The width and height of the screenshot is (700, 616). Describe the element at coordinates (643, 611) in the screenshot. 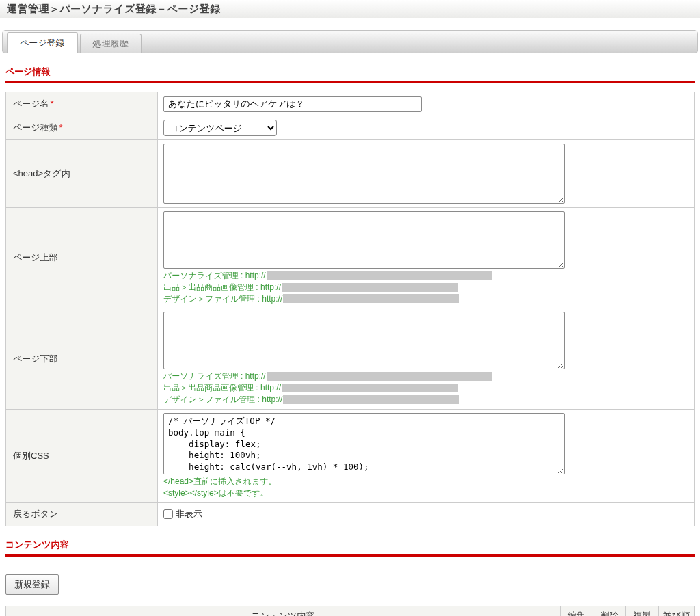

I see `column-header-copy: 複製` at that location.